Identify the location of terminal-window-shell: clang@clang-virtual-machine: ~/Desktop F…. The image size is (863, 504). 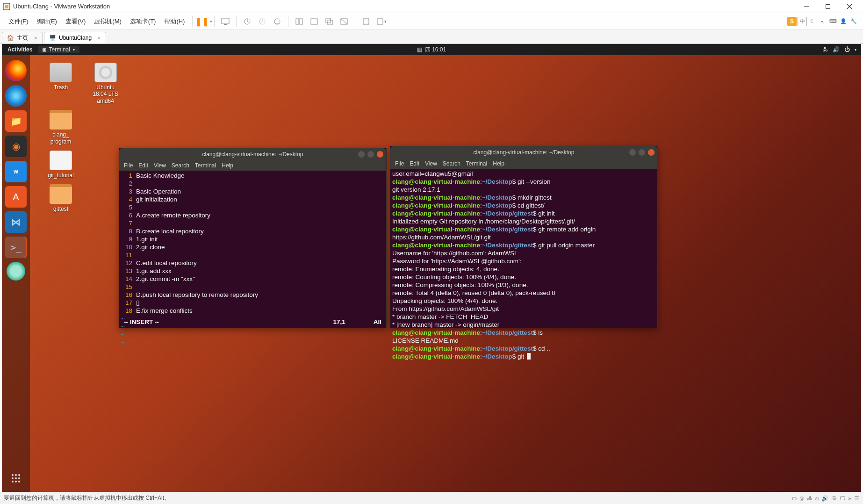
(524, 237).